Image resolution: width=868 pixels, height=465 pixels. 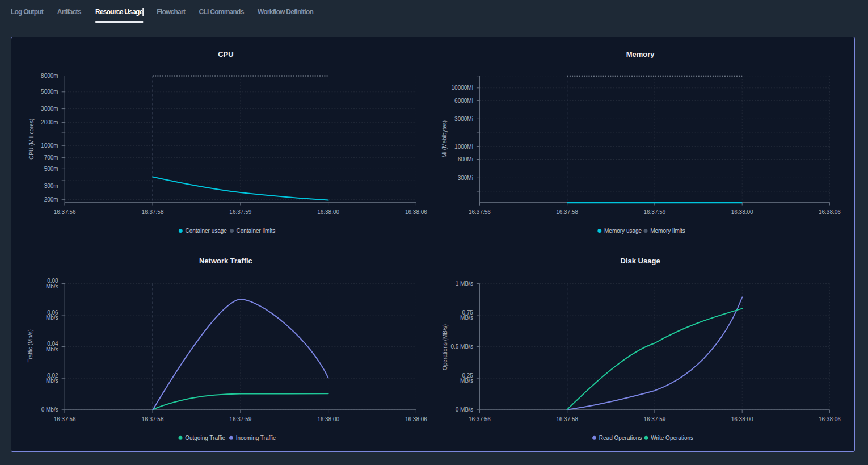 I want to click on svg-text: 500m, so click(x=51, y=169).